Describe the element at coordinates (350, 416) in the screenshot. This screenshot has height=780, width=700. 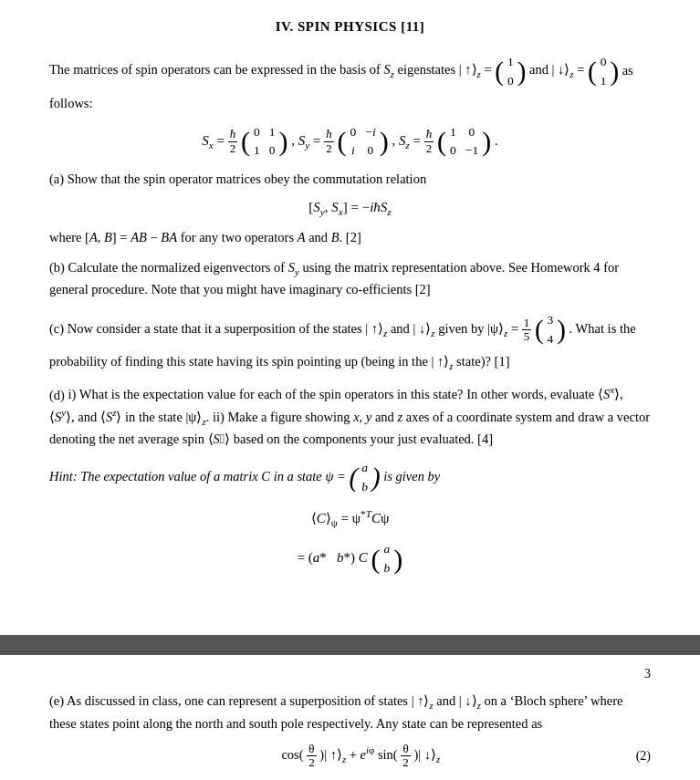
I see `part-d-text: i) What is the expectation value for eac…` at that location.